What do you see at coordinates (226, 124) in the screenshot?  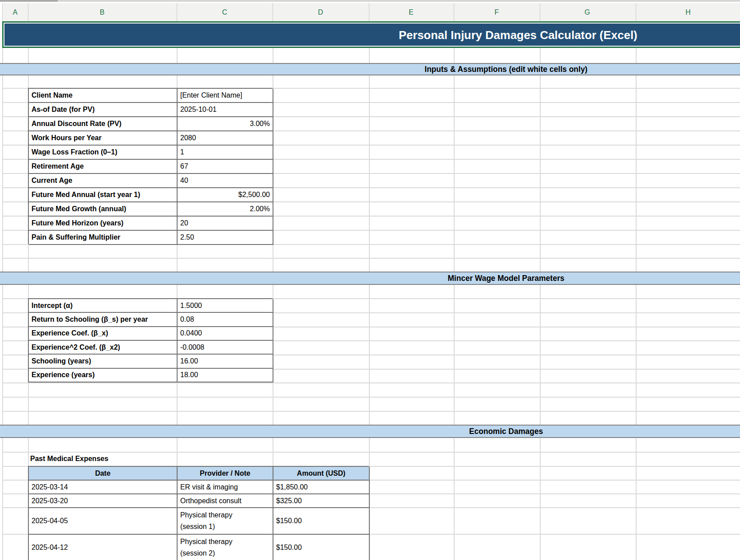 I see `input-cell-value-2: 3.00%` at bounding box center [226, 124].